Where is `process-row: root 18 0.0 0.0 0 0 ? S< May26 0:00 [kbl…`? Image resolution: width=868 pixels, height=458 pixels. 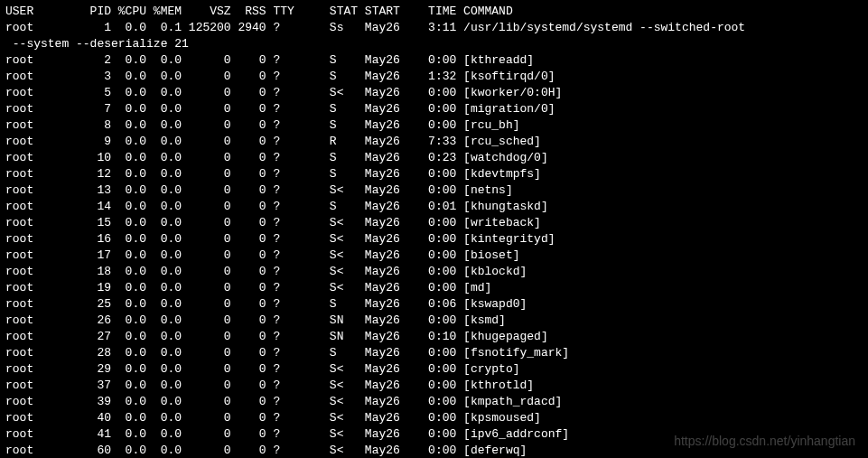
process-row: root 18 0.0 0.0 0 0 ? S< May26 0:00 [kbl… is located at coordinates (434, 272).